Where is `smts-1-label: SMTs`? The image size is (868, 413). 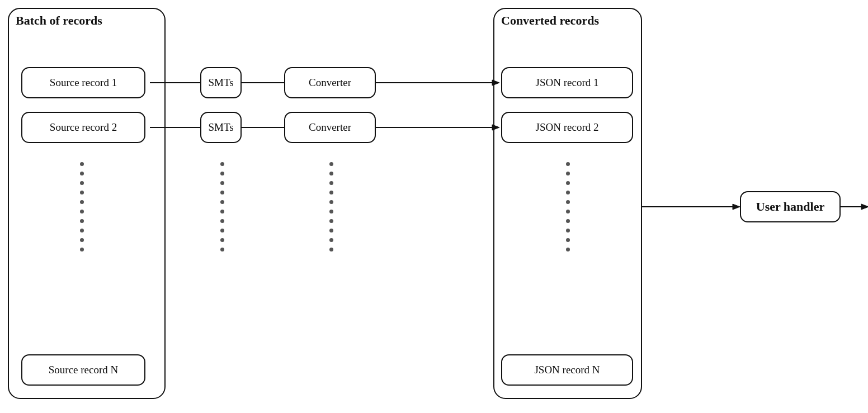 smts-1-label: SMTs is located at coordinates (220, 83).